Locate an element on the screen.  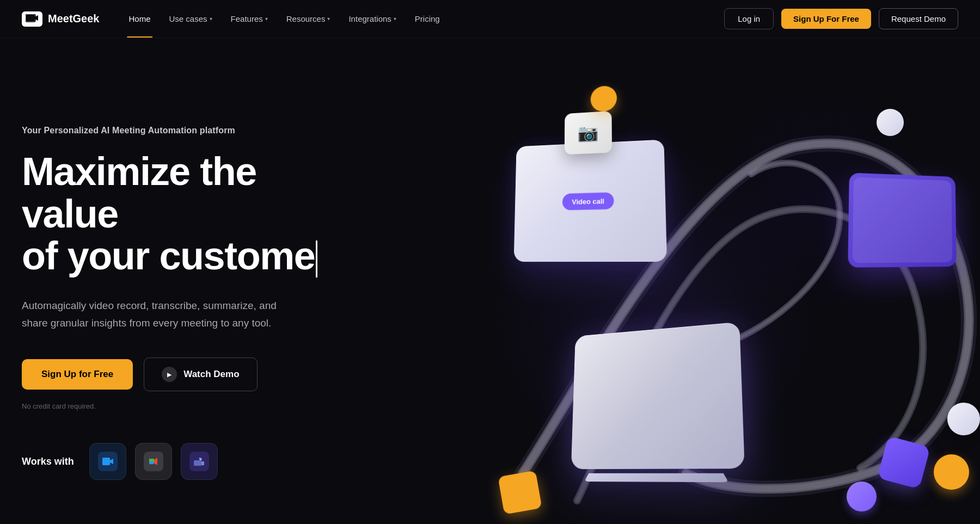
hero-description: Automagically video record, transcribe, … is located at coordinates (163, 315).